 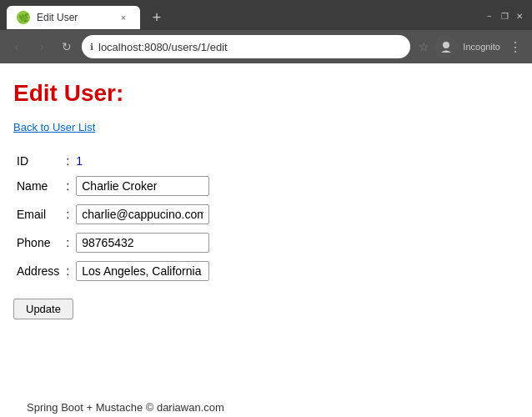 What do you see at coordinates (446, 47) in the screenshot?
I see `profile-button` at bounding box center [446, 47].